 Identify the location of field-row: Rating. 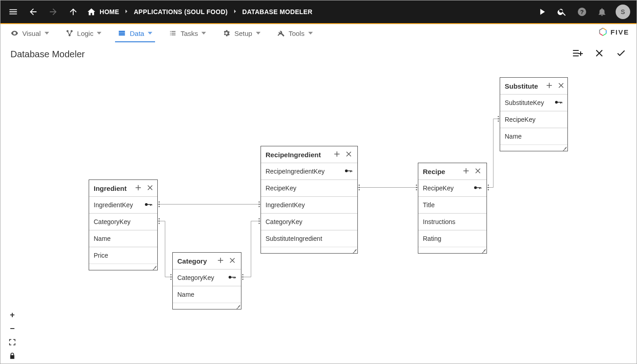
(452, 238).